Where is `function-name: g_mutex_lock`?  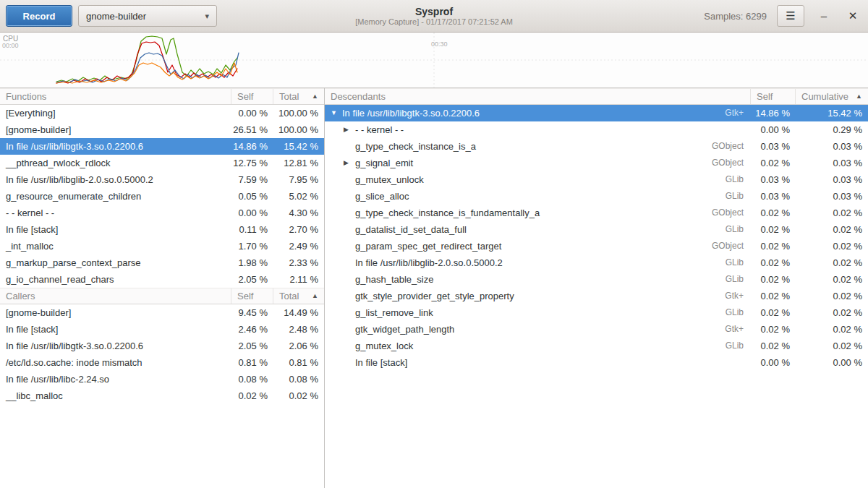 function-name: g_mutex_lock is located at coordinates (384, 346).